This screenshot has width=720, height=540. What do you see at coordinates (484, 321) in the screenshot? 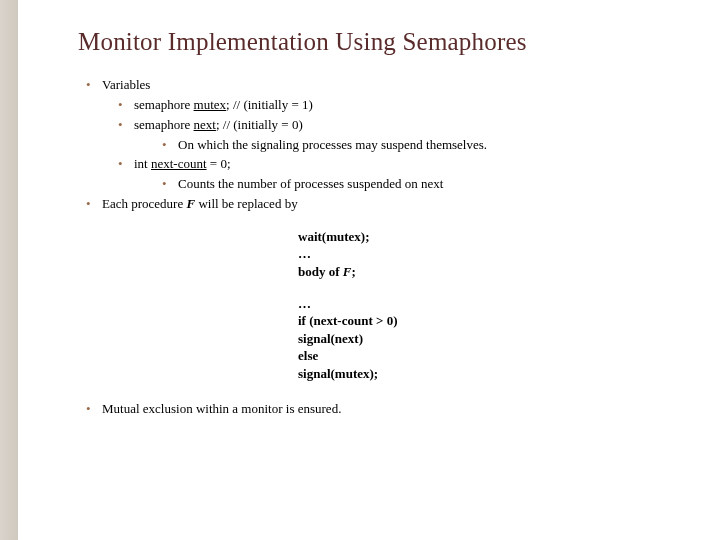
I see `code-line: if (next-count > 0)` at bounding box center [484, 321].